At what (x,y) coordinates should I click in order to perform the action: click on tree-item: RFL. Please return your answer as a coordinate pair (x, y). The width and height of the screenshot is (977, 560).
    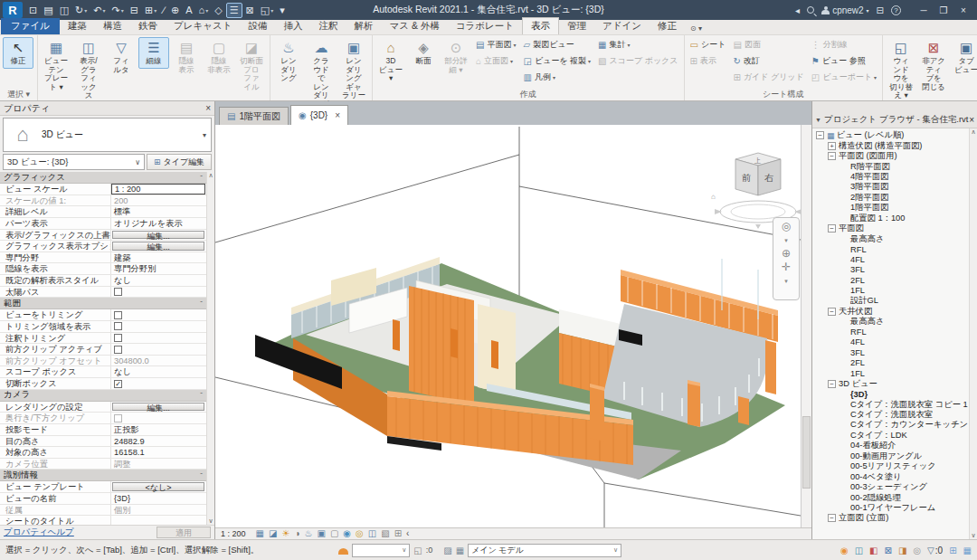
    Looking at the image, I should click on (890, 331).